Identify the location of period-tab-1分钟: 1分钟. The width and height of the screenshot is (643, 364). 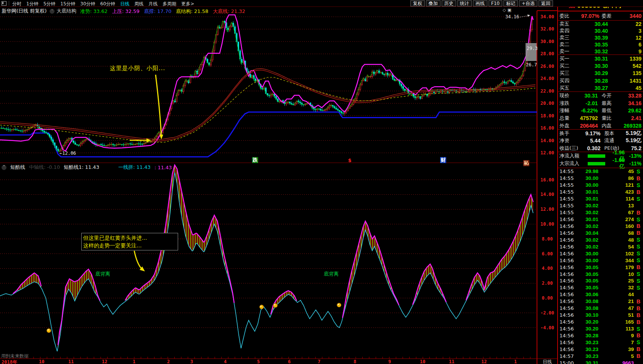
(32, 4).